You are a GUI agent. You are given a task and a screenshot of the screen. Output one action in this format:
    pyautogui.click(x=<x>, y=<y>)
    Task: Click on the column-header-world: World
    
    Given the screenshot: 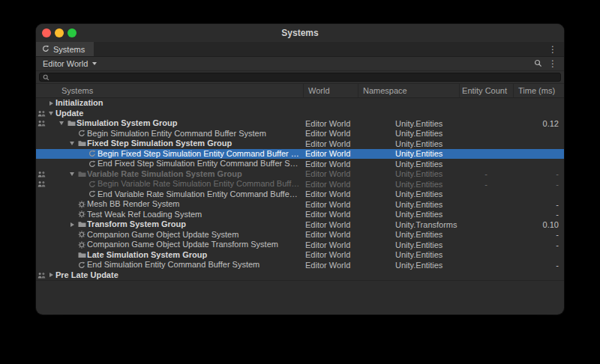 What is the action you would take?
    pyautogui.click(x=330, y=91)
    